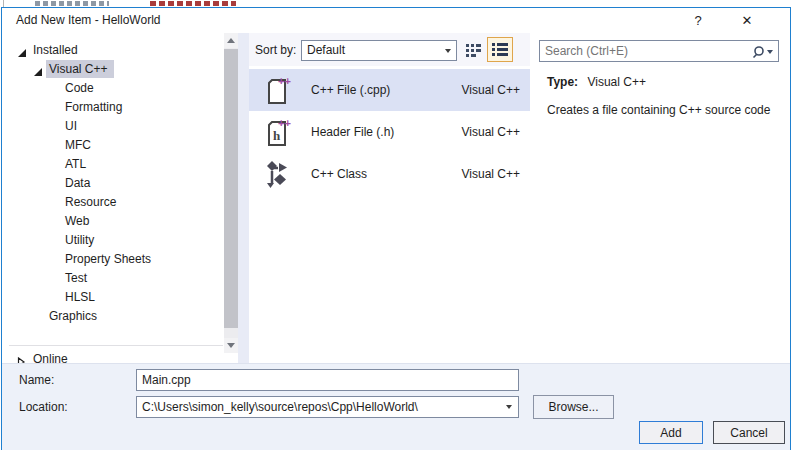 The height and width of the screenshot is (453, 793). Describe the element at coordinates (658, 110) in the screenshot. I see `template-description: Creates a file containing C++ source cod…` at that location.